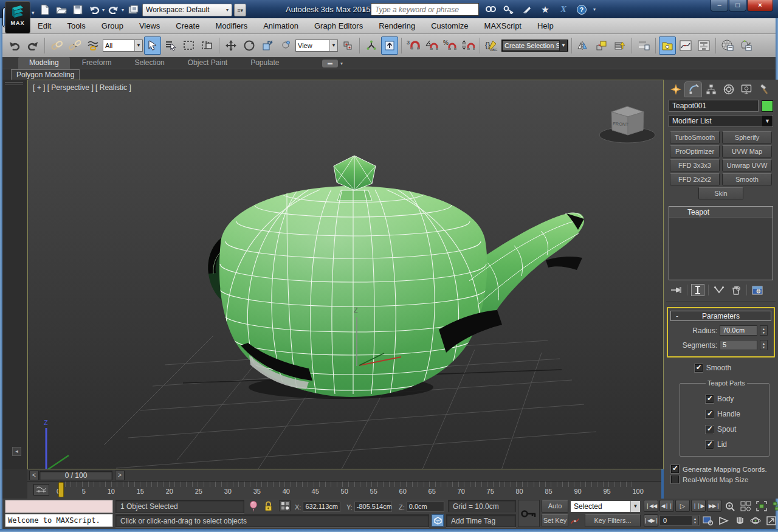  I want to click on maxscript-mini-listener: Welcome to MAXScript., so click(59, 520).